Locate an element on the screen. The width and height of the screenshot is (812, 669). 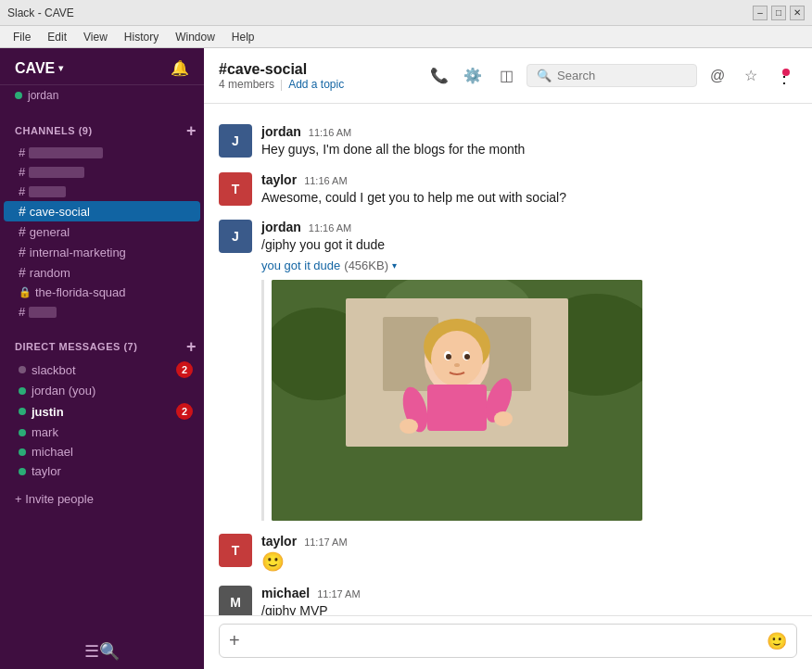
workspace-name-button: CAVE ▾ is located at coordinates (39, 69).